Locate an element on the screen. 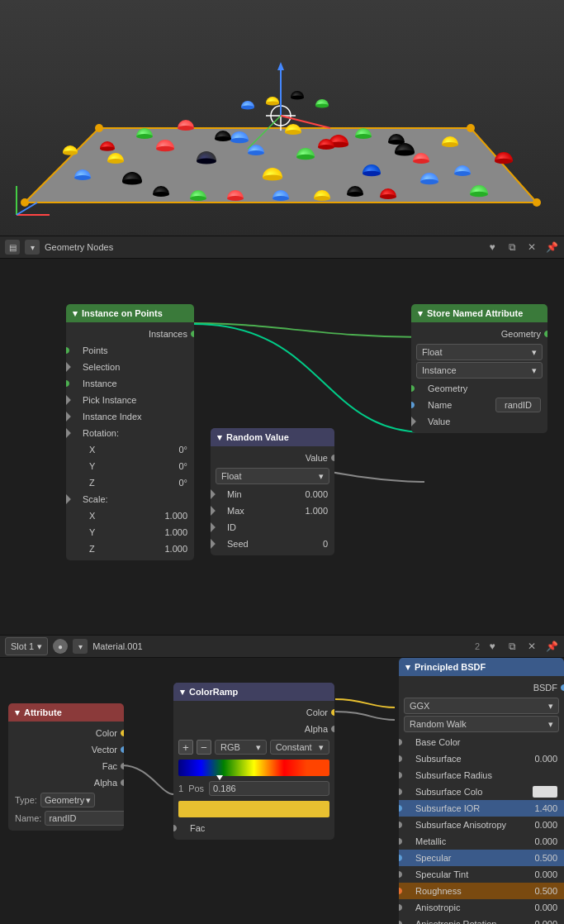 The height and width of the screenshot is (924, 564). attr-vector-row: Vector is located at coordinates (66, 750).